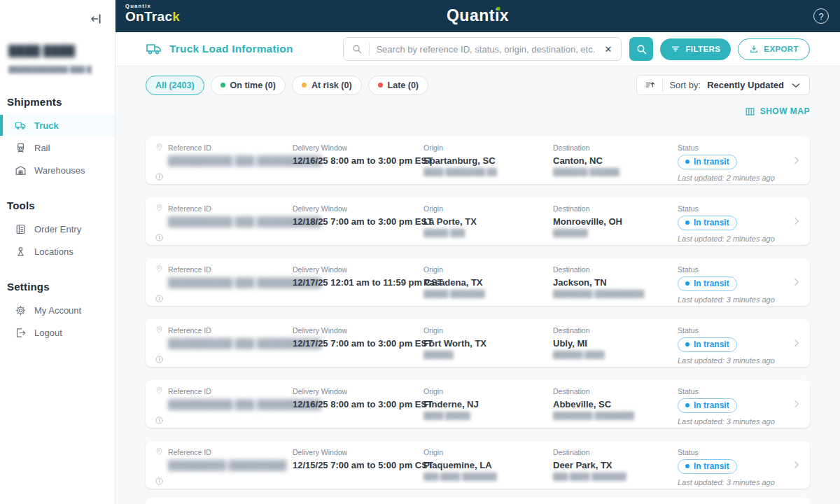 The height and width of the screenshot is (504, 840). Describe the element at coordinates (641, 49) in the screenshot. I see `search-button` at that location.